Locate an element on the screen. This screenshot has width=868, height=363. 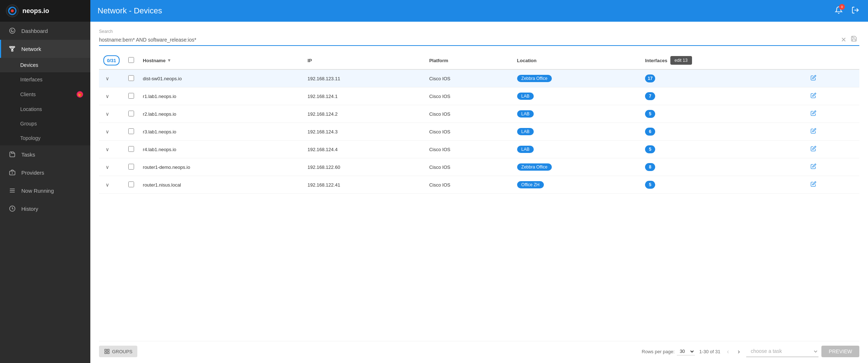
sidebar-subitem-label-groups: Groups is located at coordinates (29, 124).